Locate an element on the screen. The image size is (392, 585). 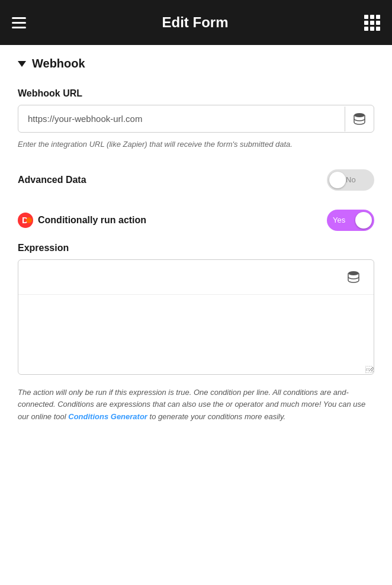
webhook-url-input-wrapper is located at coordinates (196, 118).